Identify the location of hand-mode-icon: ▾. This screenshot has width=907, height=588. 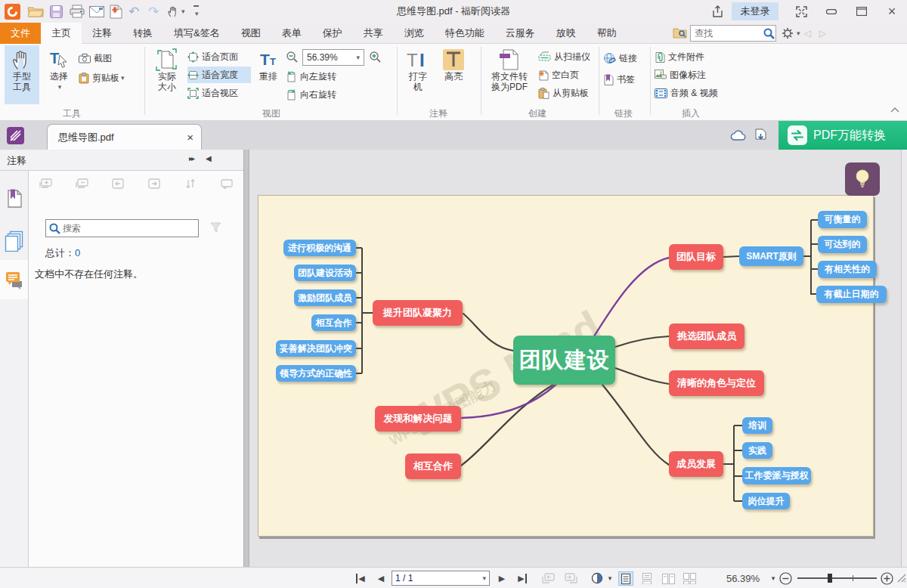
(177, 11).